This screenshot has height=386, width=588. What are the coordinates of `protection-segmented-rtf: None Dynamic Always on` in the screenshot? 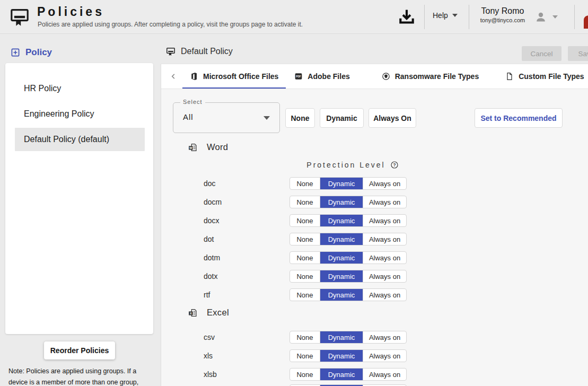 It's located at (348, 295).